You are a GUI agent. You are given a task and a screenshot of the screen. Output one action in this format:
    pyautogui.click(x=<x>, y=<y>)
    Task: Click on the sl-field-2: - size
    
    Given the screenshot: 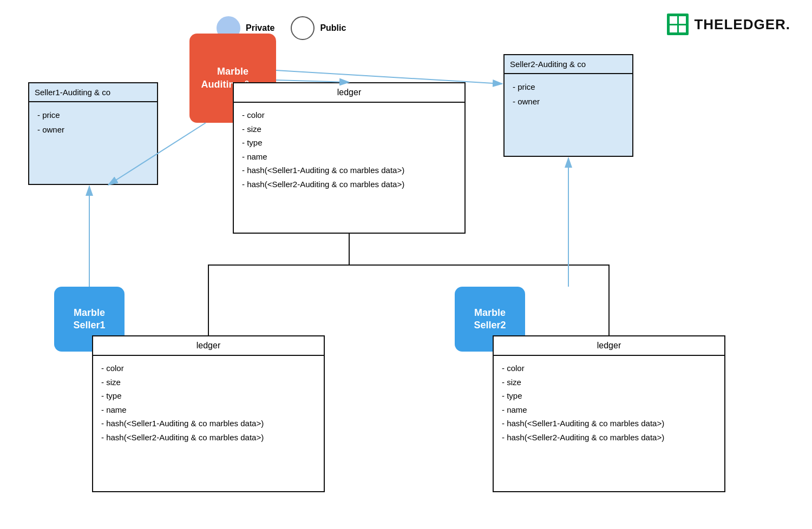 What is the action you would take?
    pyautogui.click(x=208, y=382)
    